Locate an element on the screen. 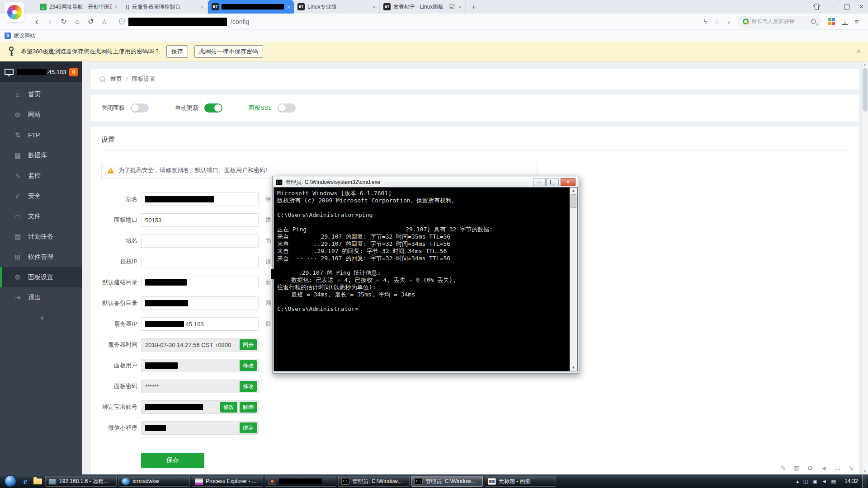 The image size is (868, 488). back-icon is located at coordinates (37, 22).